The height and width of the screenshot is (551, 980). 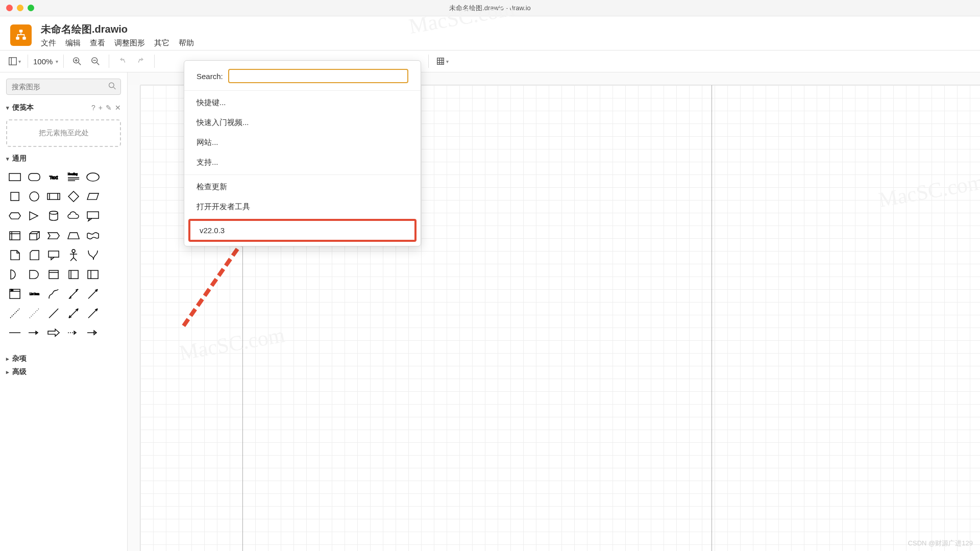 I want to click on menu-file: 文件, so click(x=48, y=43).